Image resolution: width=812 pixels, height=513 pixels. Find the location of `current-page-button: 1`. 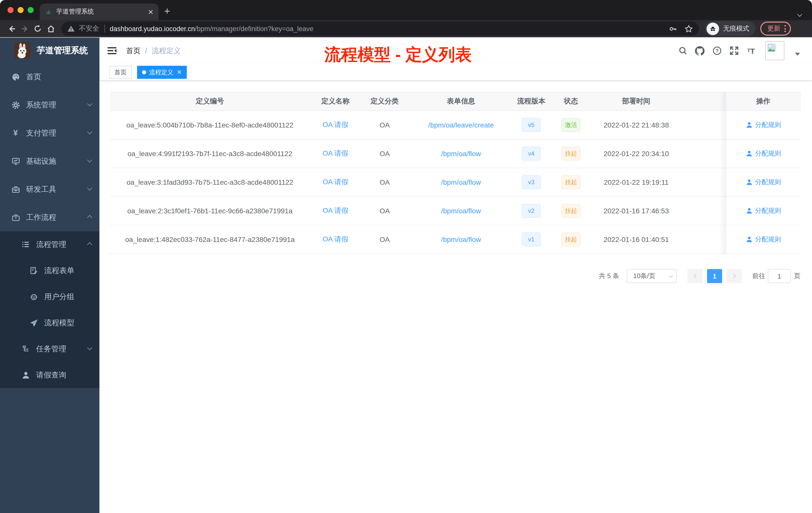

current-page-button: 1 is located at coordinates (715, 276).